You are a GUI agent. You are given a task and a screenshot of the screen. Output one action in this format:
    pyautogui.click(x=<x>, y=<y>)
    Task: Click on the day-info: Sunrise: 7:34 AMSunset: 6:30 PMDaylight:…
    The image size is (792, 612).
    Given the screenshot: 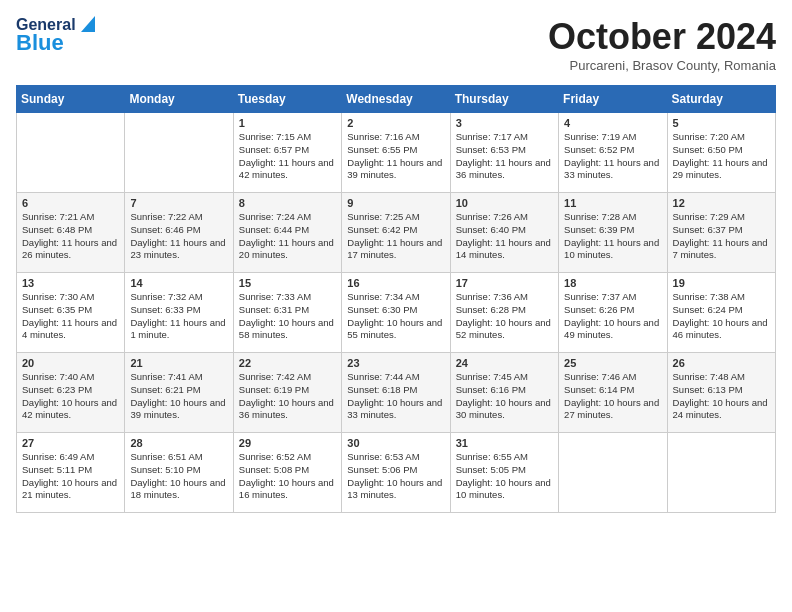 What is the action you would take?
    pyautogui.click(x=396, y=316)
    